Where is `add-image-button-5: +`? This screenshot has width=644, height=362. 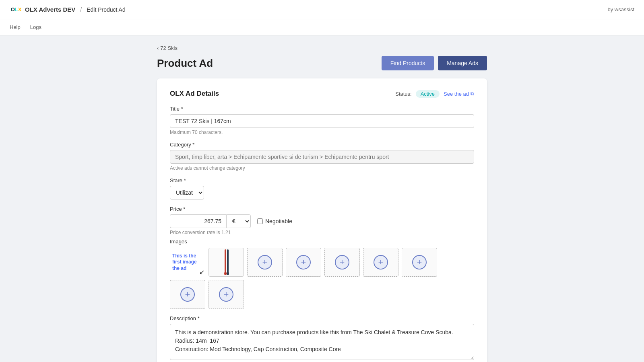
add-image-button-5: + is located at coordinates (419, 262).